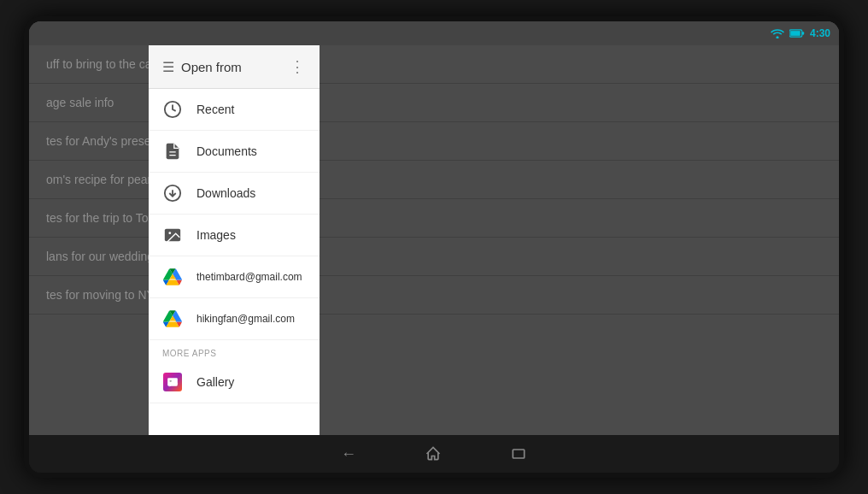 The height and width of the screenshot is (494, 868). Describe the element at coordinates (173, 382) in the screenshot. I see `gallery-icon` at that location.